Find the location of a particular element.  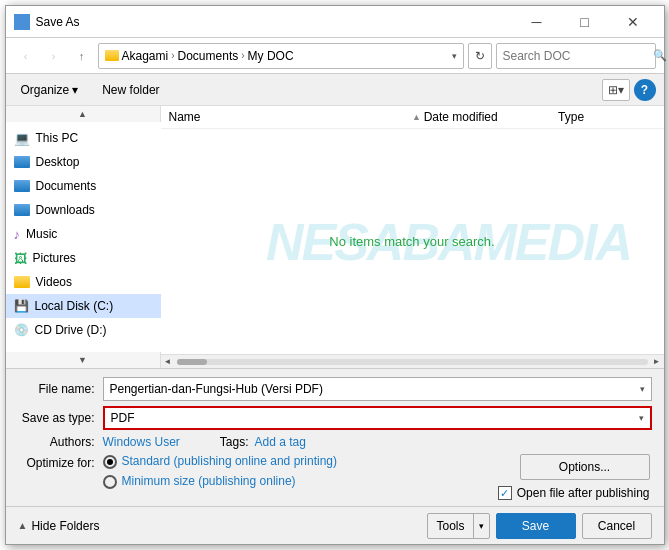

organize-button: Organize ▾ is located at coordinates (50, 90).